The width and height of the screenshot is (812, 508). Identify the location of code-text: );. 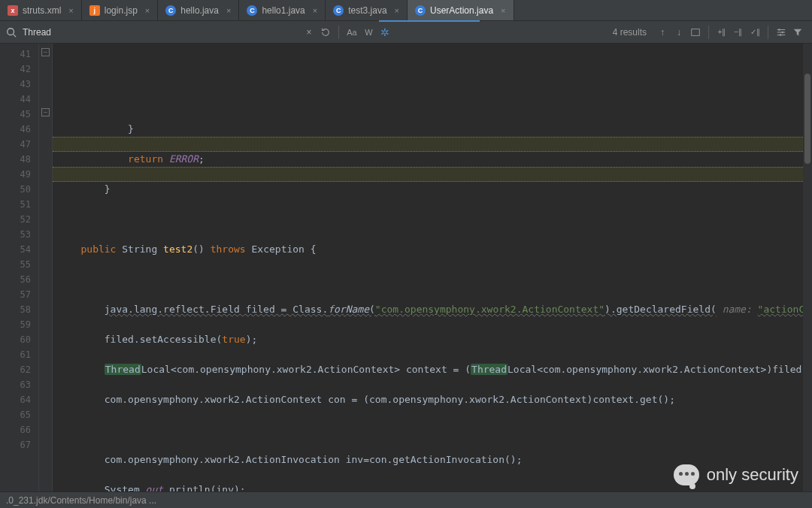
(252, 340).